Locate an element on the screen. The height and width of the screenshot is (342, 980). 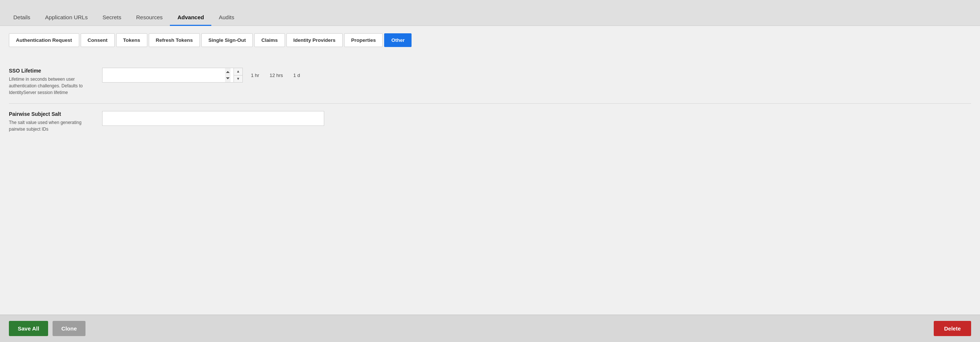
sso-lifetime-input is located at coordinates (172, 75).